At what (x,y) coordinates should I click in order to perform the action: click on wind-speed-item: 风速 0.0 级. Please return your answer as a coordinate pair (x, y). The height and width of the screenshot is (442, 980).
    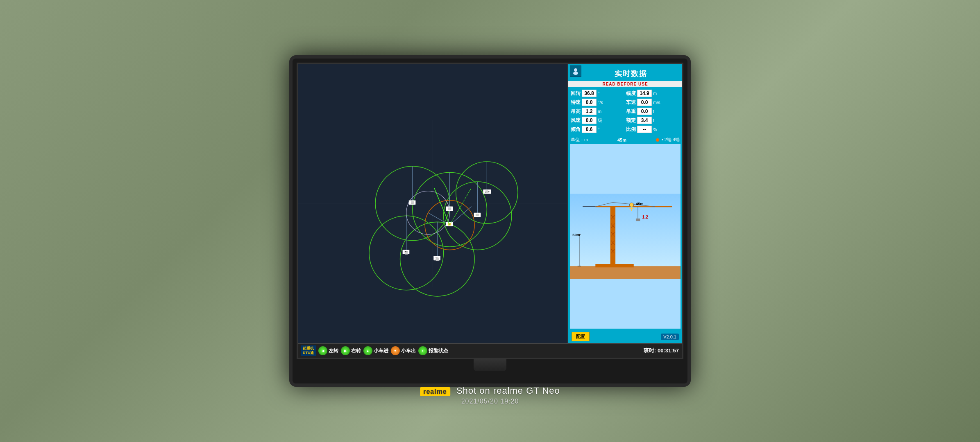
    Looking at the image, I should click on (597, 120).